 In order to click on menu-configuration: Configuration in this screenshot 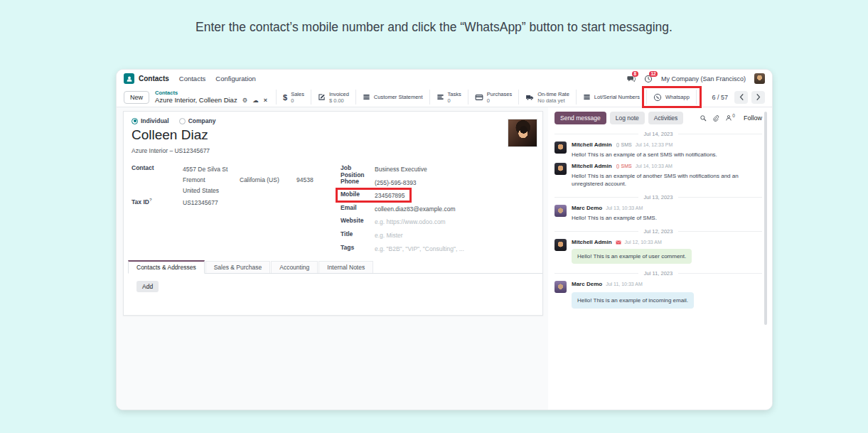, I will do `click(236, 78)`.